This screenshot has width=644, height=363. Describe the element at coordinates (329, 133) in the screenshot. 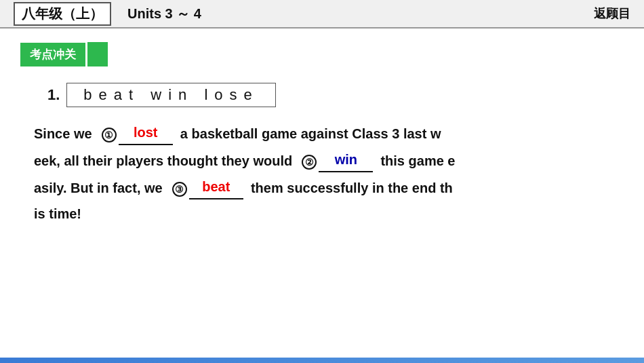

I see `passage-line1: Since we ①lost a basketball game against…` at that location.